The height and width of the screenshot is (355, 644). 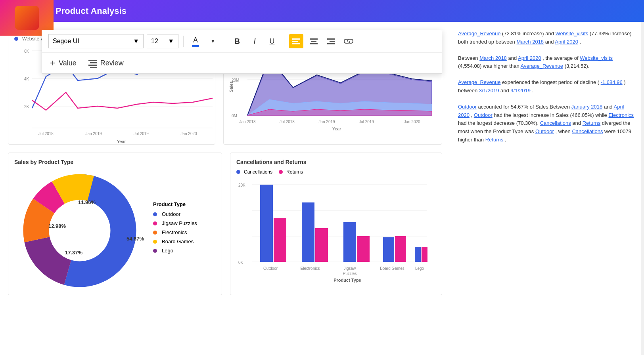 I want to click on svg-text: Puzzles, so click(x=350, y=273).